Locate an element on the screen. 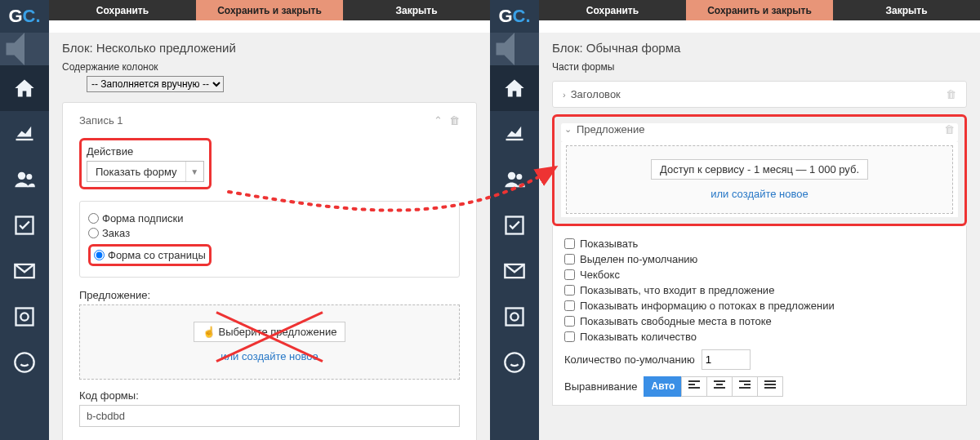 The width and height of the screenshot is (980, 440). align-left-button is located at coordinates (694, 387).